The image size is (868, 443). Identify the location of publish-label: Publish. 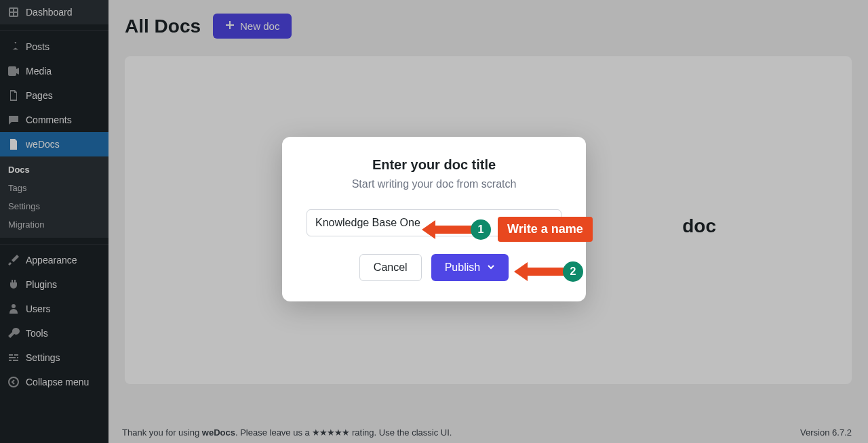
(462, 268).